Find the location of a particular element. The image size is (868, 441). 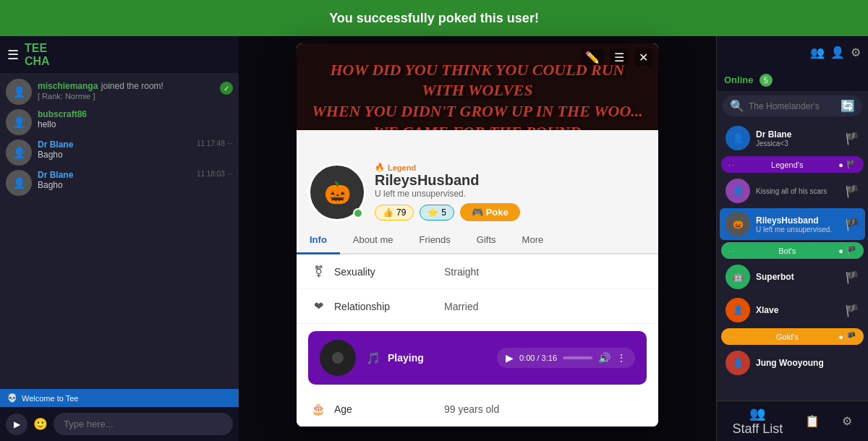

list-item: 👤 Dr Blane Jessica<3 🏴 is located at coordinates (793, 138).